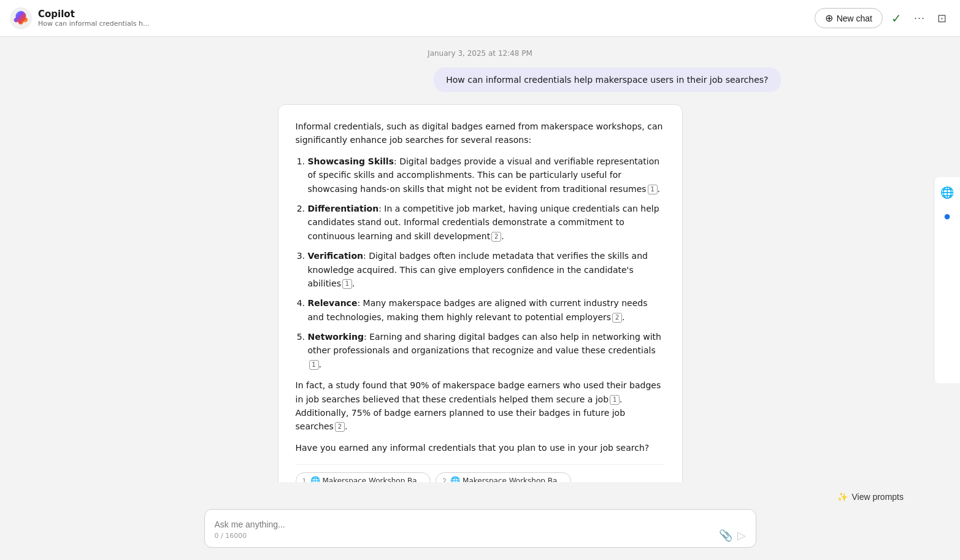 The image size is (960, 560). What do you see at coordinates (351, 161) in the screenshot?
I see `point-label: Showcasing Skills` at bounding box center [351, 161].